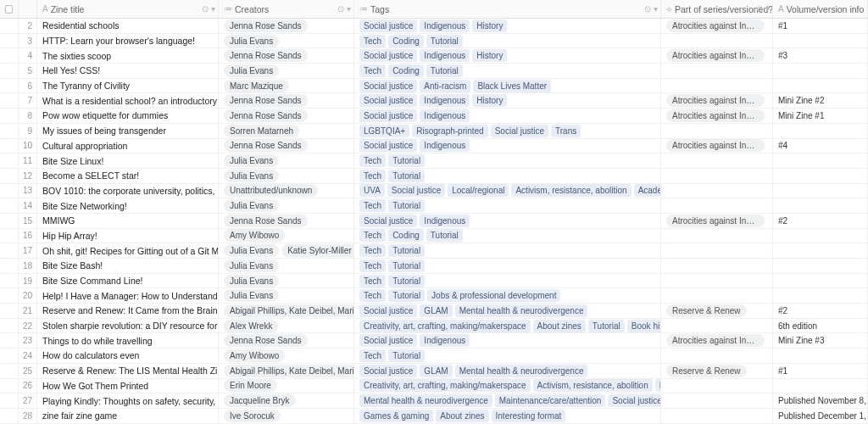 This screenshot has height=424, width=868. What do you see at coordinates (434, 251) in the screenshot?
I see `table-row: 17Oh shit, git! Recipes for Gitting out …` at bounding box center [434, 251].